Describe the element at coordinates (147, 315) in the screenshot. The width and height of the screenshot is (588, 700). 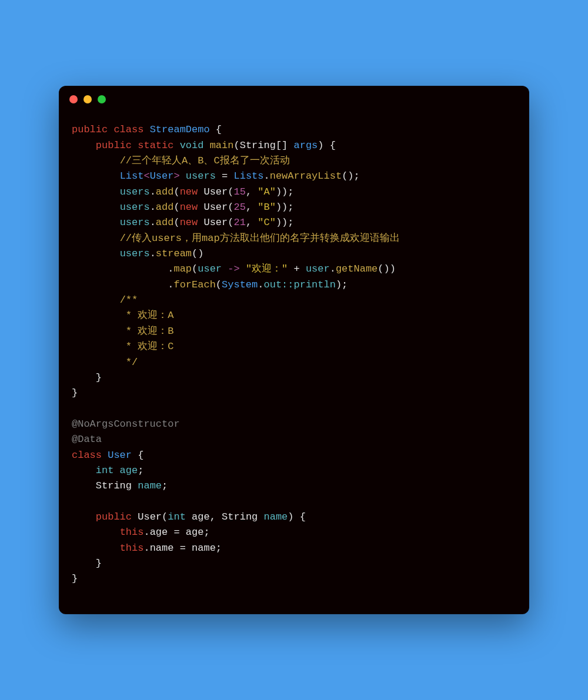
I see `comment: * 欢迎：A` at that location.